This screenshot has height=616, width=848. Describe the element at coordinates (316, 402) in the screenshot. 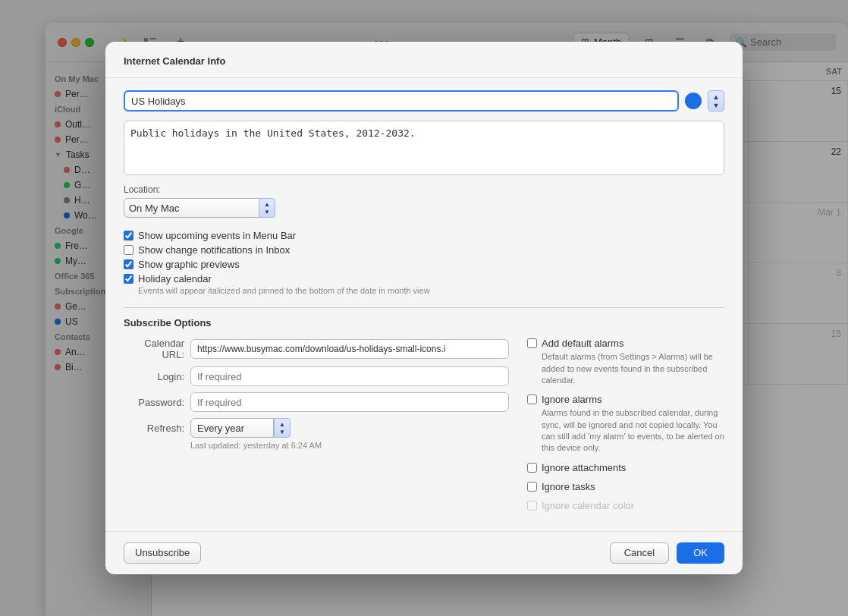

I see `password-row: Password:` at that location.